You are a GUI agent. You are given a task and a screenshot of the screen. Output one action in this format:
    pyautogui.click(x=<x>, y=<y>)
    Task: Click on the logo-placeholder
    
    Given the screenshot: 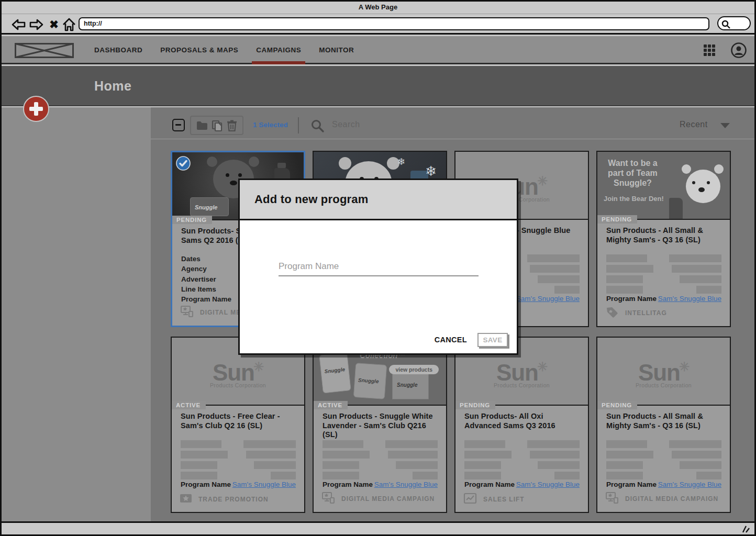 What is the action you would take?
    pyautogui.click(x=44, y=51)
    